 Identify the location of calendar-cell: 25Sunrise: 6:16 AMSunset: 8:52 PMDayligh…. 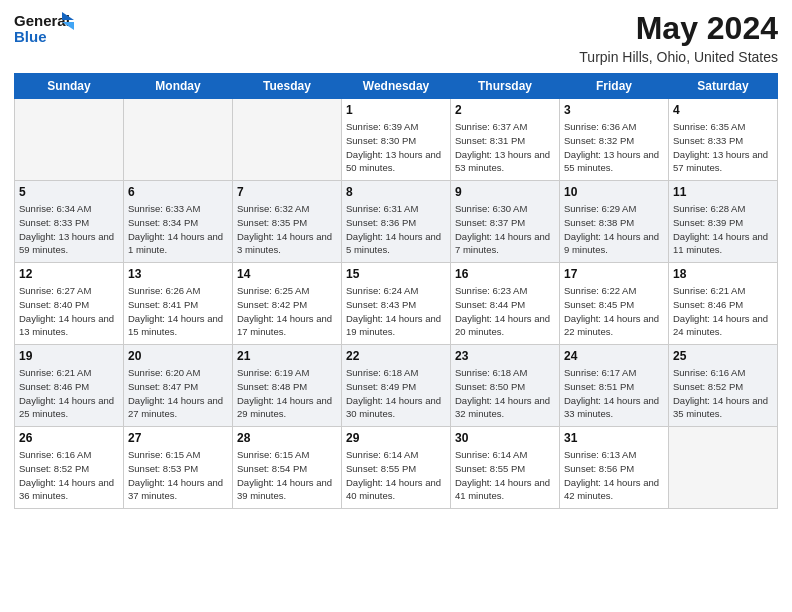
(724, 386).